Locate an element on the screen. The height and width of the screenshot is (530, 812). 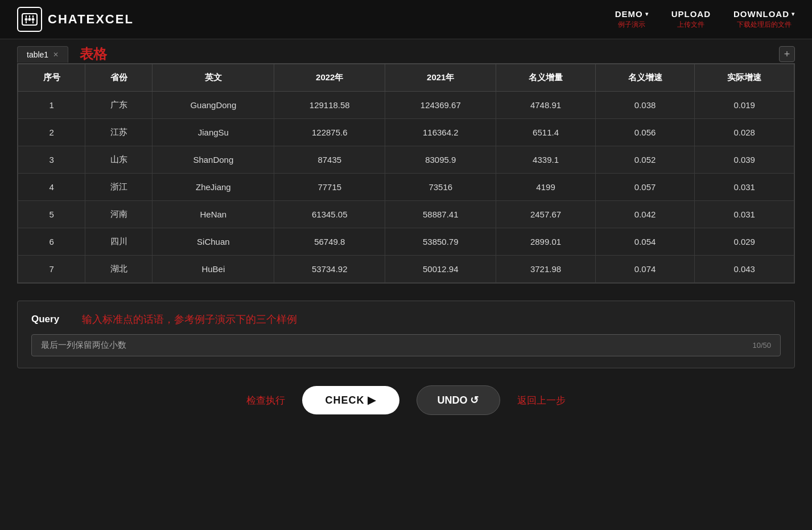
cell-3-7: 0.031 is located at coordinates (744, 187).